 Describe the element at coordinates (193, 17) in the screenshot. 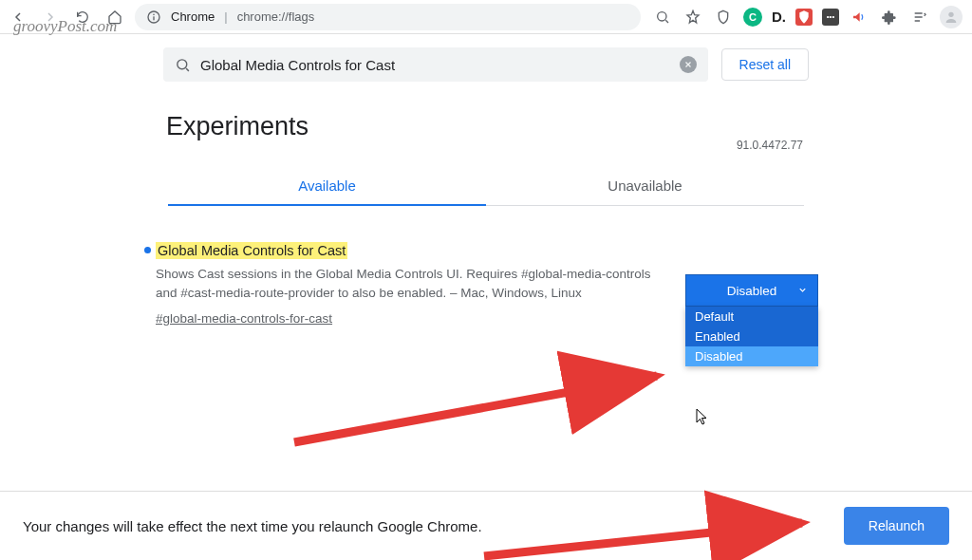

I see `address-site: Chrome` at that location.